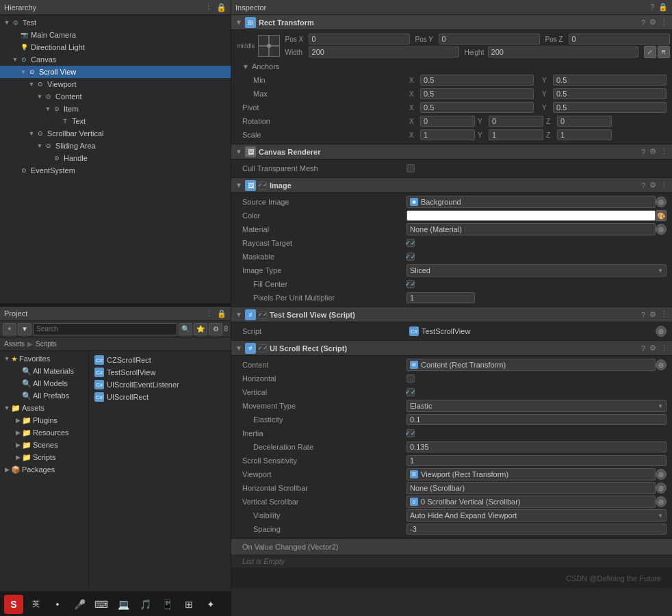  Describe the element at coordinates (115, 97) in the screenshot. I see `tree-item-content: ▼ ⊙ Content` at that location.